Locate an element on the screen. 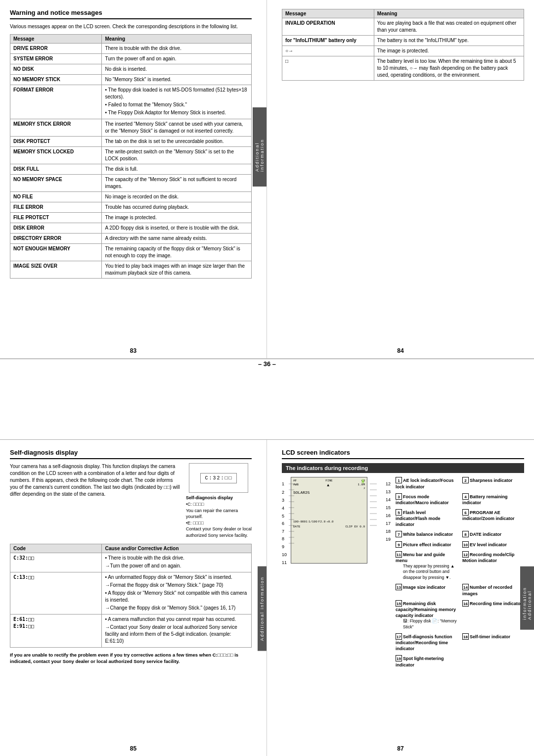  indicator-label: Picture effect indicator is located at coordinates (427, 545).